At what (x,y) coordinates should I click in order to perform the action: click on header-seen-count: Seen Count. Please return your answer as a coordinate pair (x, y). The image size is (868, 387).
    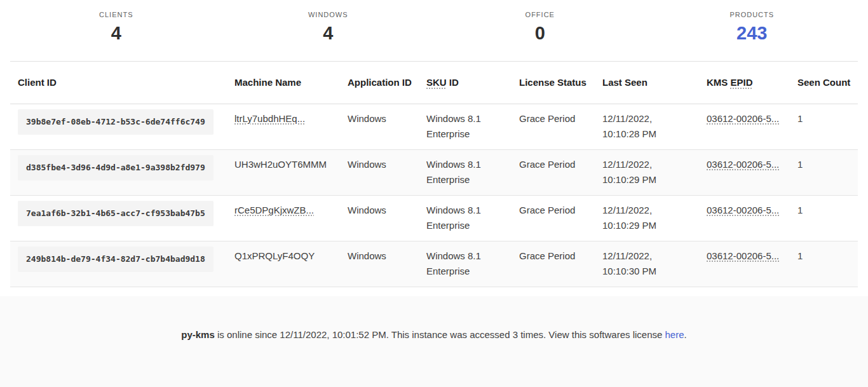
    Looking at the image, I should click on (824, 83).